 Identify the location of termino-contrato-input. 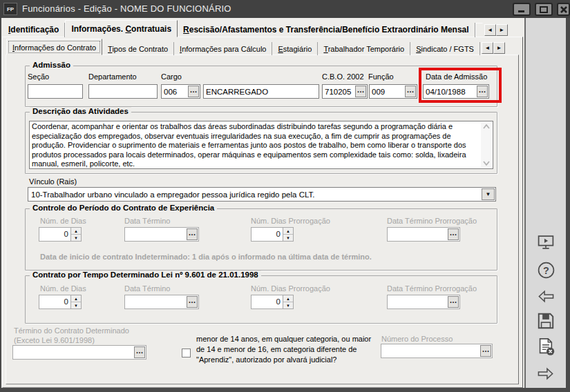
(73, 352).